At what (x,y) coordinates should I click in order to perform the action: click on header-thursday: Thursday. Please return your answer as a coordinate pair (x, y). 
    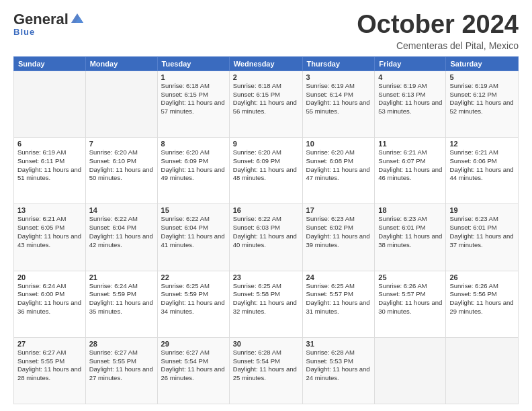
    Looking at the image, I should click on (339, 63).